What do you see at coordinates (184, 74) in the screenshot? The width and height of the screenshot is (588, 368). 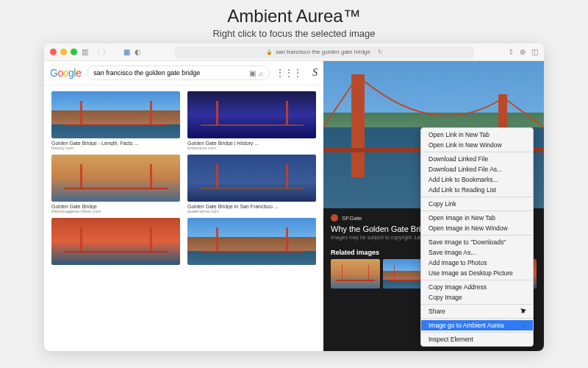 I see `google-header: Google ▣ ⌕ ⋮⋮⋮ S` at bounding box center [184, 74].